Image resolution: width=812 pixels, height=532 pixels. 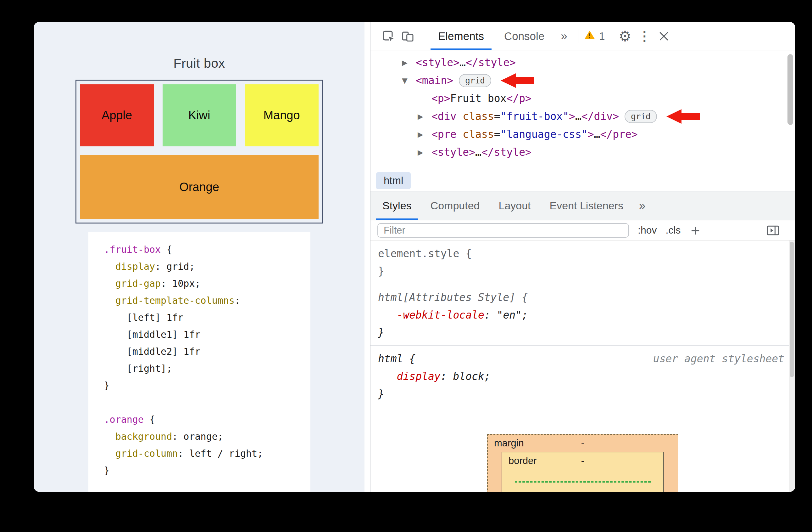 I want to click on new-style-rule-button: +, so click(x=695, y=230).